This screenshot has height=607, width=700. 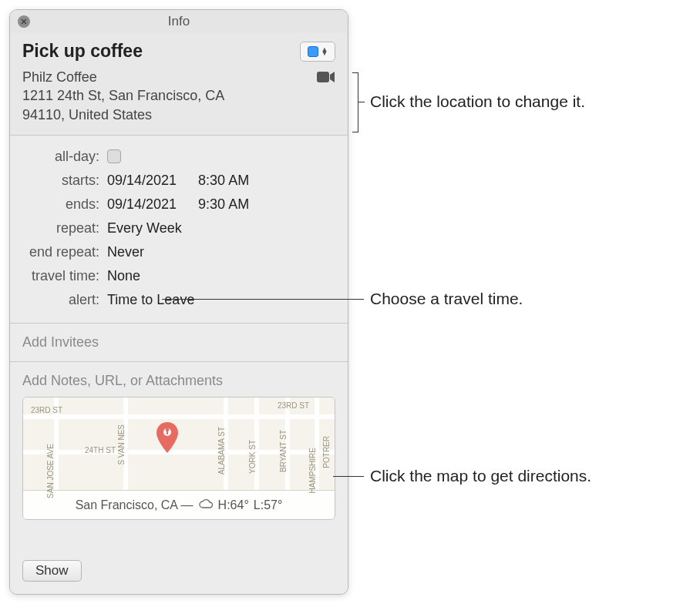 What do you see at coordinates (179, 157) in the screenshot?
I see `allday-row: all-day:` at bounding box center [179, 157].